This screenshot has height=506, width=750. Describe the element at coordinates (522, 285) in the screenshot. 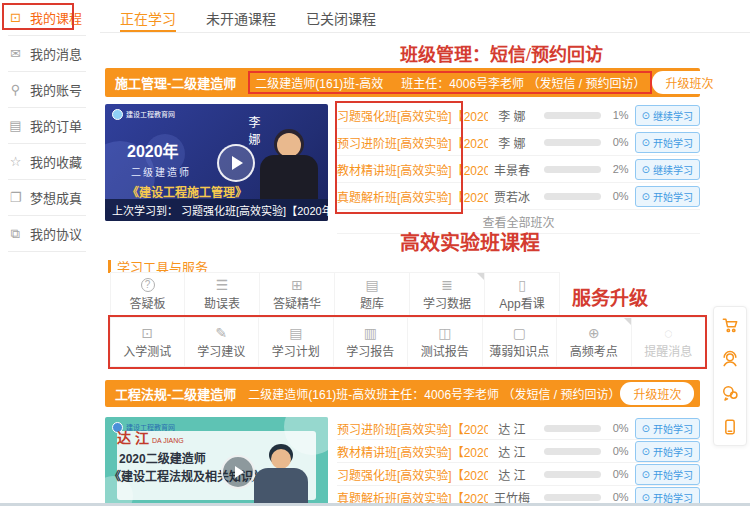

I see `phone-icon: ▯` at that location.